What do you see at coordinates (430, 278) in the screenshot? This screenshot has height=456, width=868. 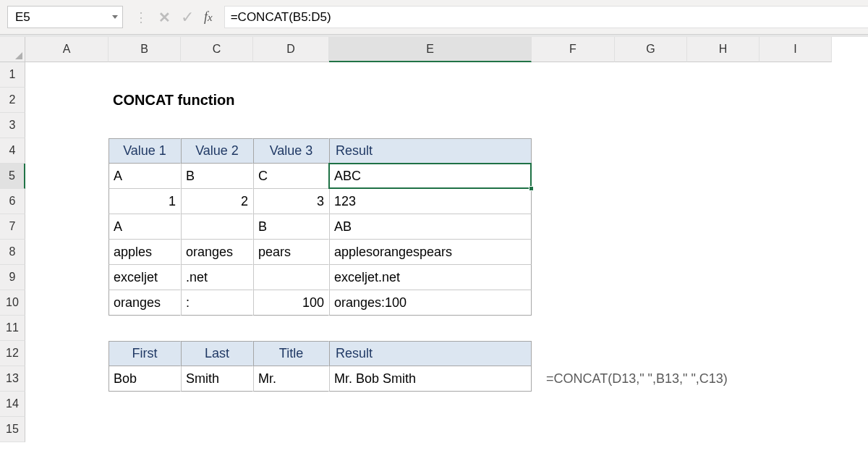 I see `result-cell: exceljet.net` at bounding box center [430, 278].